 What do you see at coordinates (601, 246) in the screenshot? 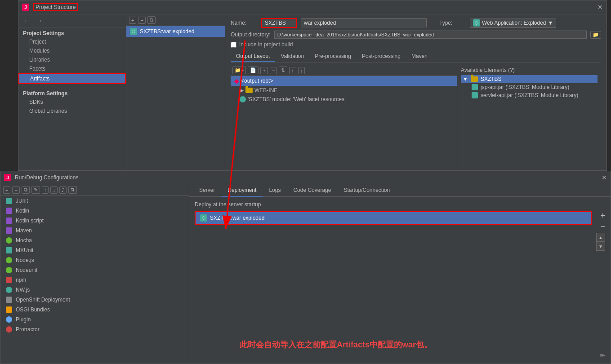
I see `scroll-down-btn: ▼` at bounding box center [601, 246].